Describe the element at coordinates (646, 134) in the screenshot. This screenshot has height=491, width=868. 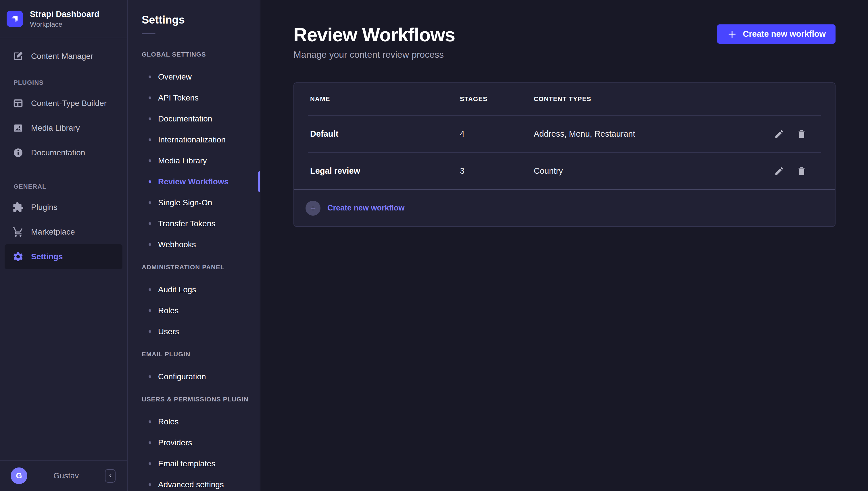
I see `workflow-content-types: Address, Menu, Restaurant` at that location.